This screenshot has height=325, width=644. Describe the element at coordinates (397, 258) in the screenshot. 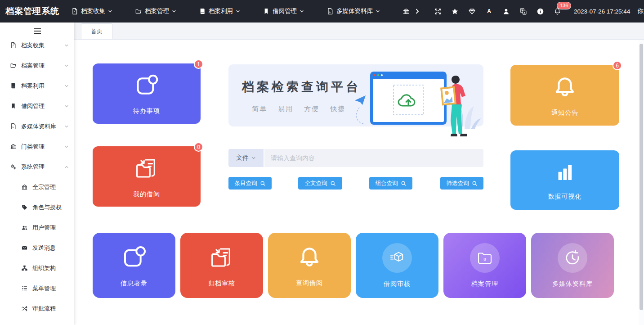

I see `cube-list-icon` at that location.